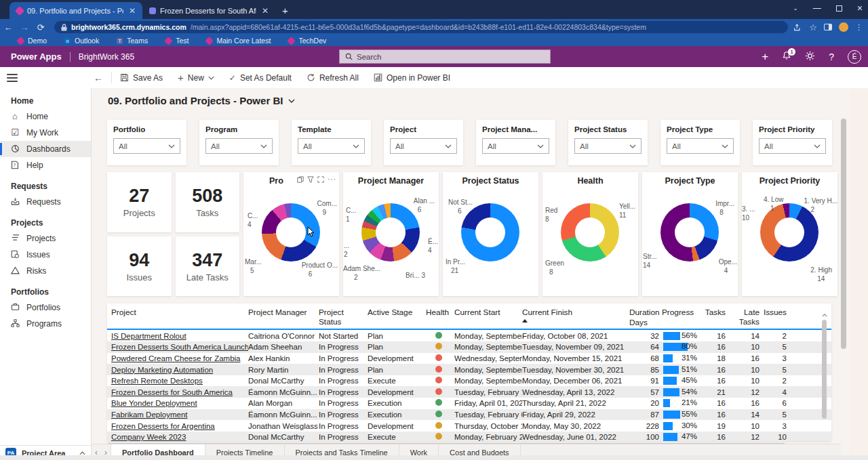  I want to click on col-health: Health, so click(440, 317).